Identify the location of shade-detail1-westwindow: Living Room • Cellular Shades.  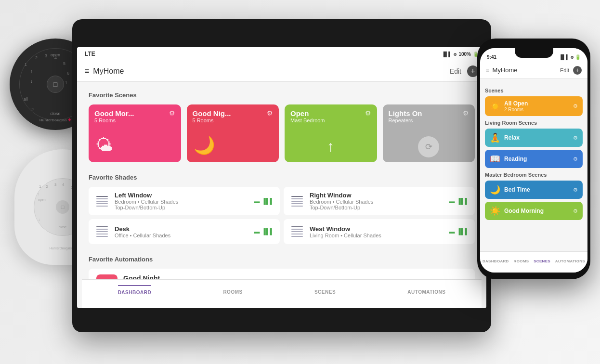
(377, 235).